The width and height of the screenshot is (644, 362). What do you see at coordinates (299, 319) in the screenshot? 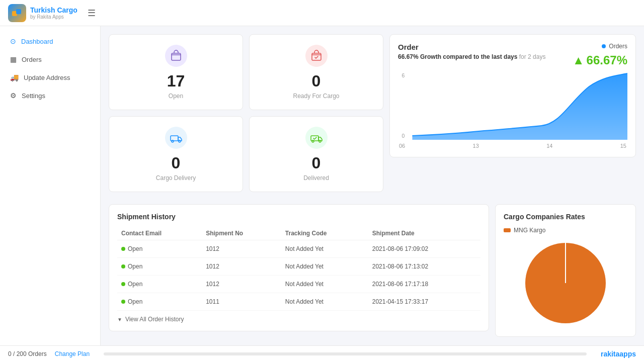
I see `view-all-button: ▼ View All Order History` at bounding box center [299, 319].